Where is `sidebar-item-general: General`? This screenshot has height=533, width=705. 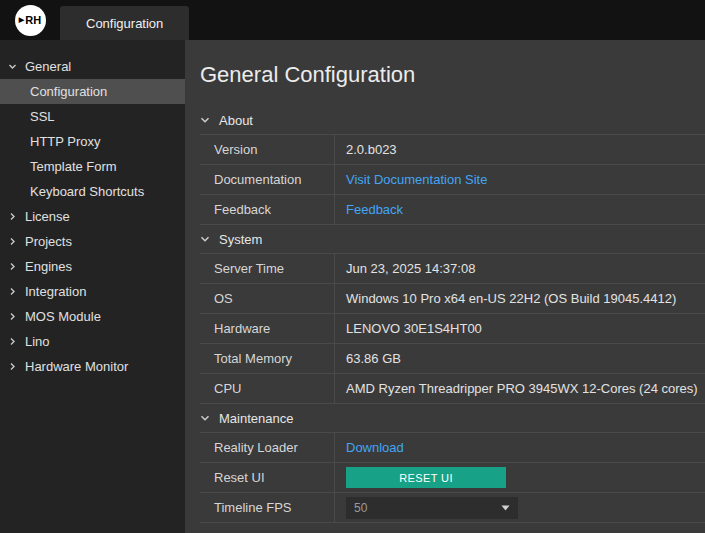 sidebar-item-general: General is located at coordinates (92, 66).